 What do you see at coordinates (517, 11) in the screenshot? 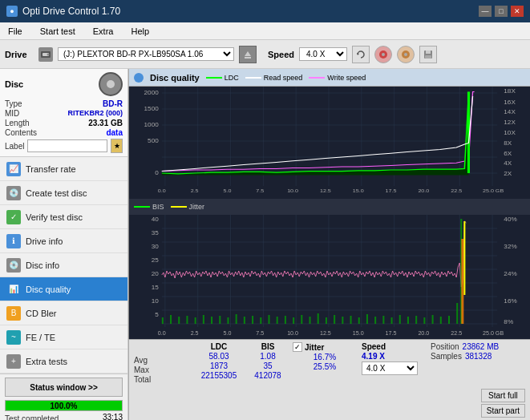
I see `close-button: ✕` at bounding box center [517, 11].